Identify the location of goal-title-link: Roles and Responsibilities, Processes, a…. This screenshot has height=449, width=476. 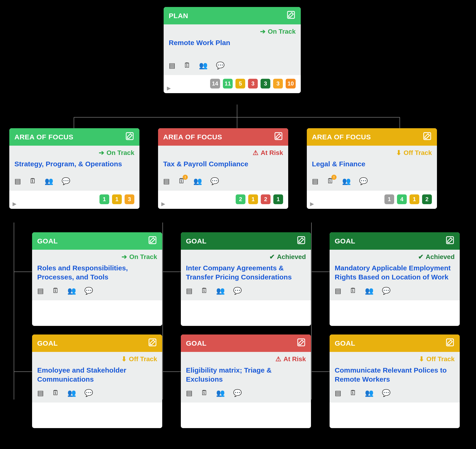
(97, 273).